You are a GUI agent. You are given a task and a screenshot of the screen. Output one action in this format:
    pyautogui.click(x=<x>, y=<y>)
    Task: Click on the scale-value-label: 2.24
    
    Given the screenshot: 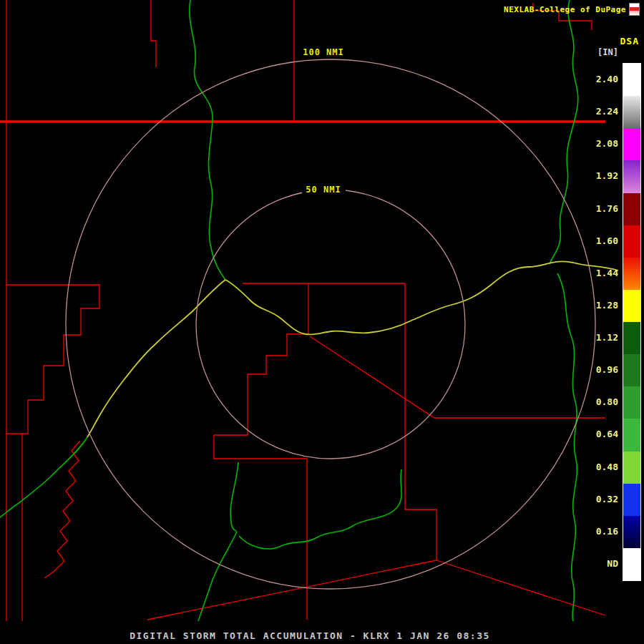 What is the action you would take?
    pyautogui.click(x=603, y=112)
    